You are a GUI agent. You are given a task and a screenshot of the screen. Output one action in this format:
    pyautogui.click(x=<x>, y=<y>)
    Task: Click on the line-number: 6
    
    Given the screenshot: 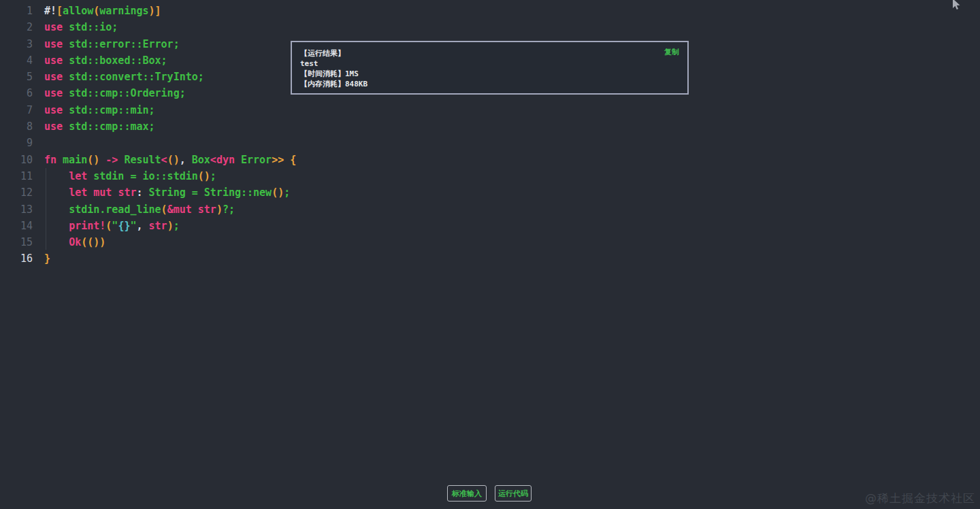 What is the action you would take?
    pyautogui.click(x=16, y=93)
    